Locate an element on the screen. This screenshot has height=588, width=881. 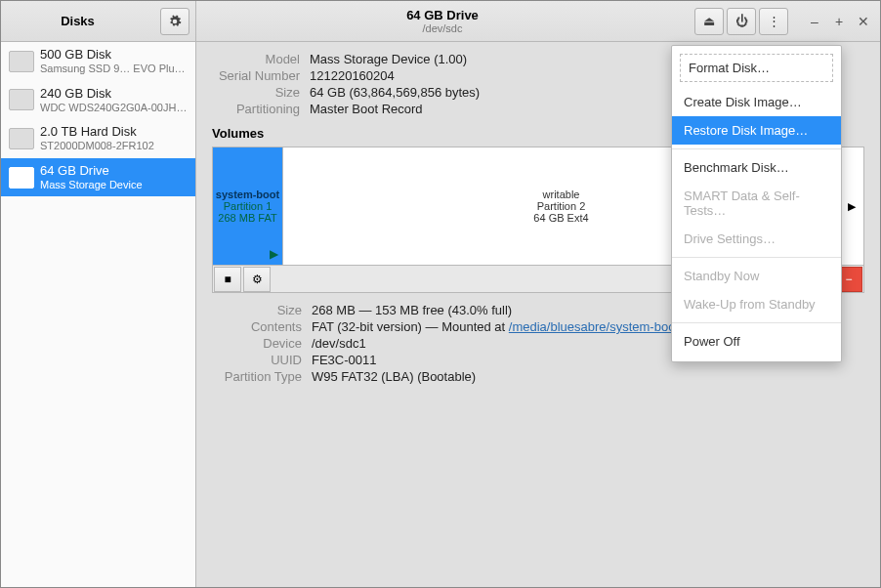
menu-drive-settings: Drive Settings… is located at coordinates (756, 238).